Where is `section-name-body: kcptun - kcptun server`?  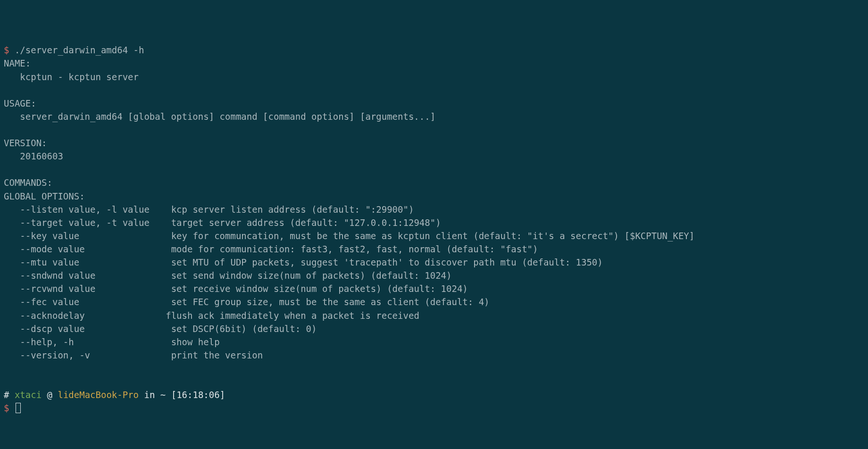
section-name-body: kcptun - kcptun server is located at coordinates (71, 77).